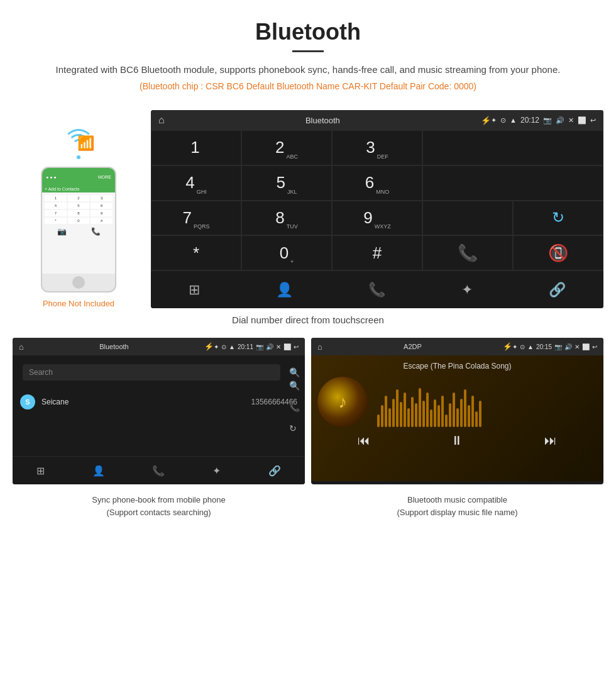  I want to click on mu-cam-icon: 📷, so click(558, 347).